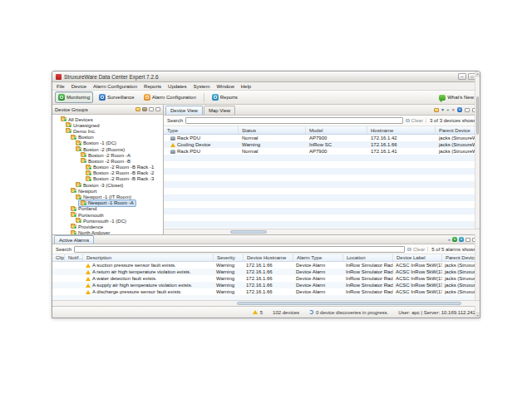 This screenshot has height=399, width=532. I want to click on tree-item: Portsmouth -1 (DC), so click(108, 221).